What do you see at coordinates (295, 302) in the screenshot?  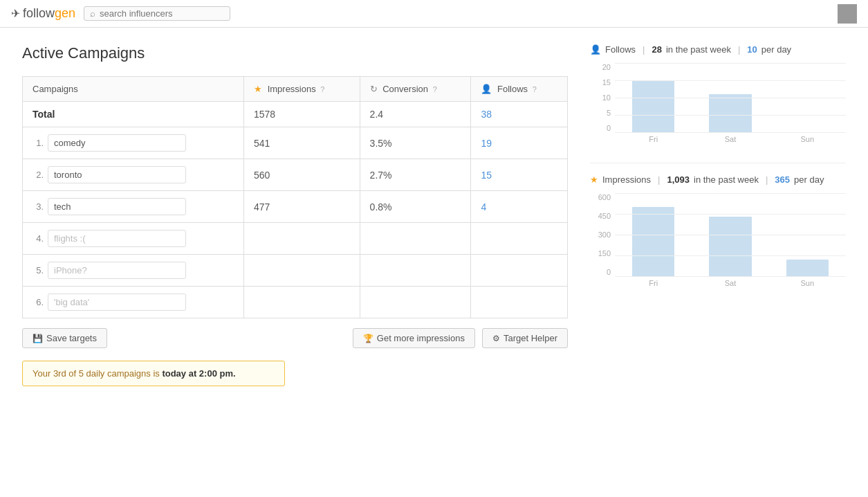 I see `campaign-row: 6.` at bounding box center [295, 302].